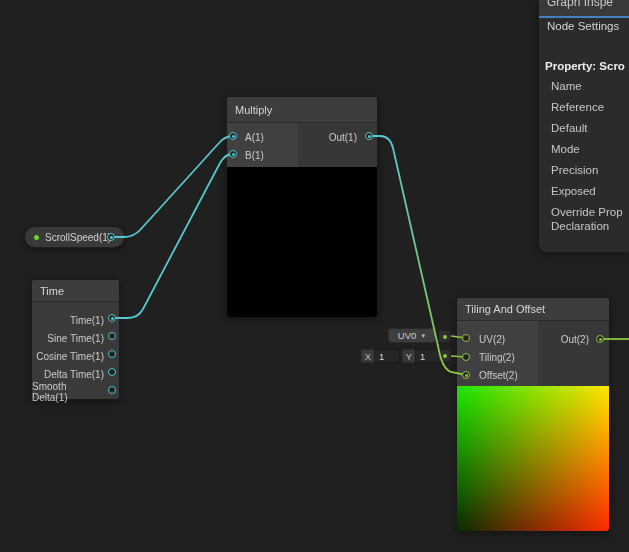 Image resolution: width=629 pixels, height=552 pixels. Describe the element at coordinates (587, 212) in the screenshot. I see `field-label-override-prop: Override Prop` at that location.